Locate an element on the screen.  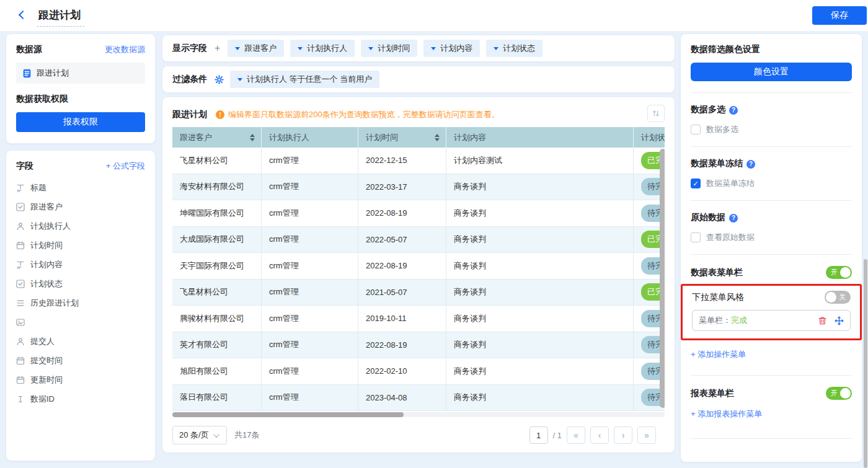
field-item: 提交时间 is located at coordinates (81, 361).